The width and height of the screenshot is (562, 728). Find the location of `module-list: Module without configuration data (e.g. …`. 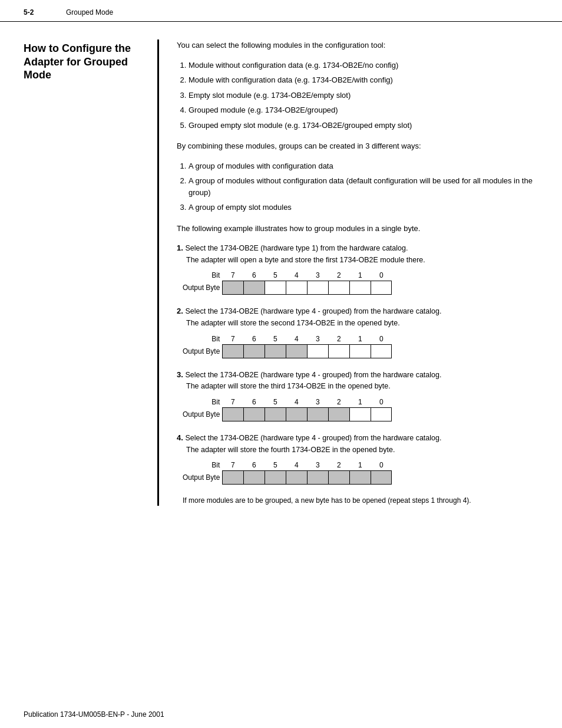

module-list: Module without configuration data (e.g. … is located at coordinates (363, 95).